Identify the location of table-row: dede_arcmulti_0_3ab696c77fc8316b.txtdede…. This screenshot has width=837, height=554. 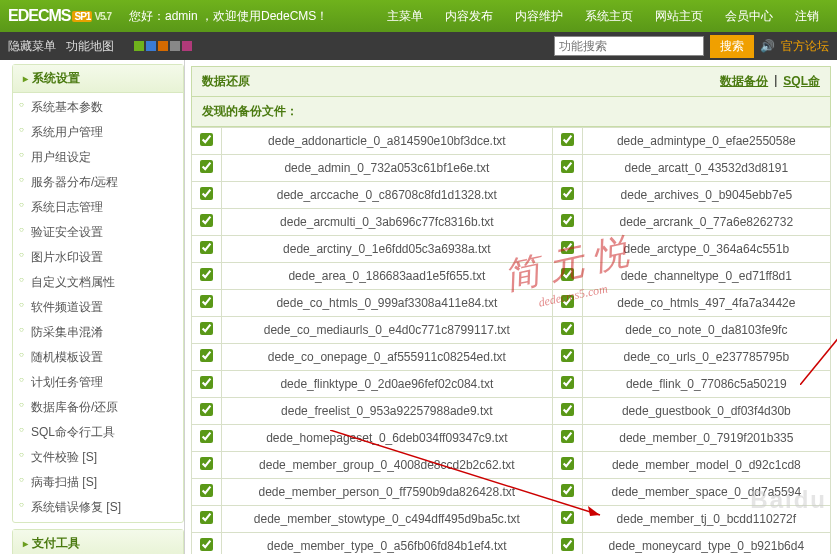
(512, 222).